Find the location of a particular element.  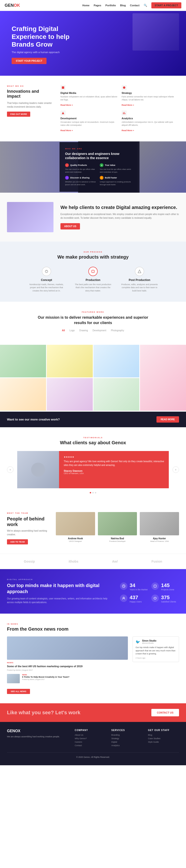

collab-items: ✓ Quality Products You can count on illo… is located at coordinates (99, 175).